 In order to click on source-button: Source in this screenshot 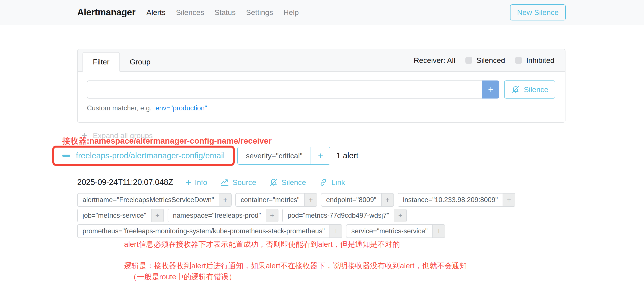, I will do `click(238, 182)`.